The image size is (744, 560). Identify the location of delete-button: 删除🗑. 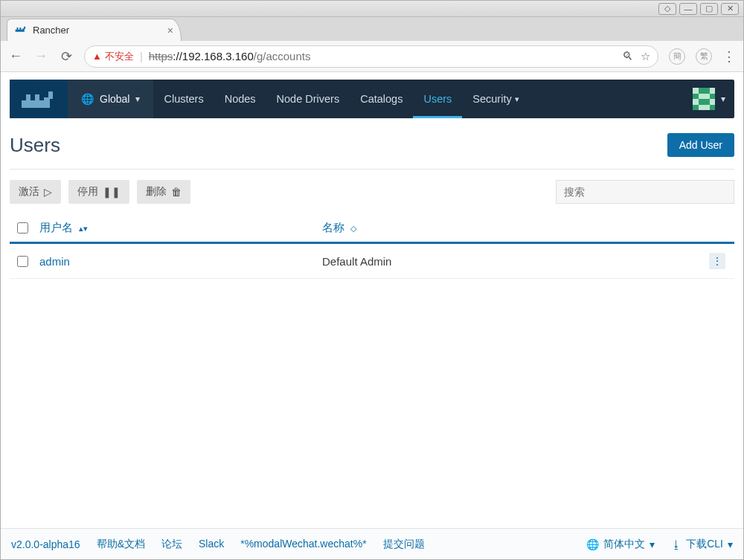
(164, 192).